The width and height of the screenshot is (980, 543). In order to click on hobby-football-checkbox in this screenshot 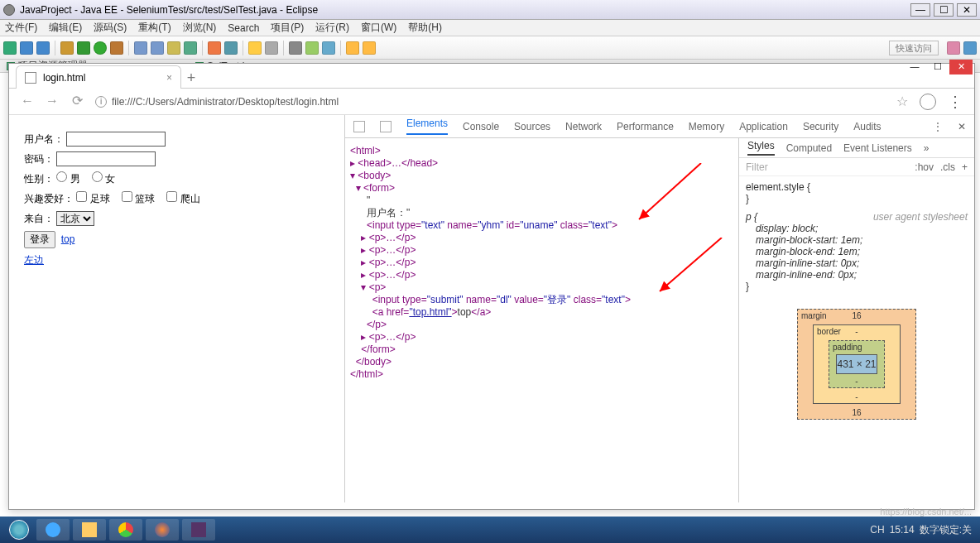, I will do `click(81, 197)`.